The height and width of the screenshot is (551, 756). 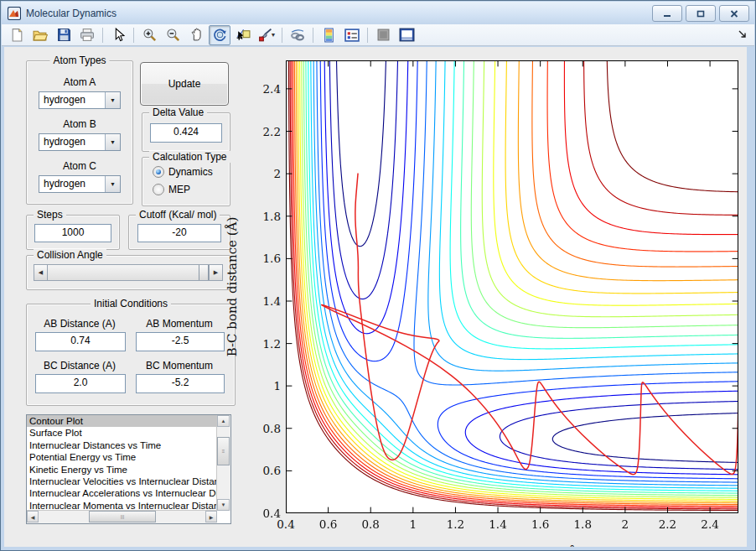 I want to click on scroll-left-arrow: ◀, so click(x=33, y=517).